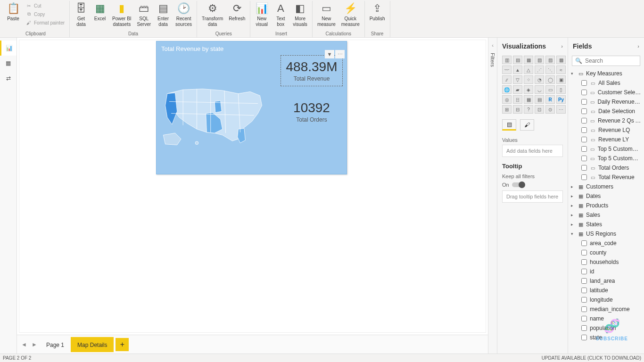  Describe the element at coordinates (81, 15) in the screenshot. I see `get-data-button: 🗄Get data` at that location.